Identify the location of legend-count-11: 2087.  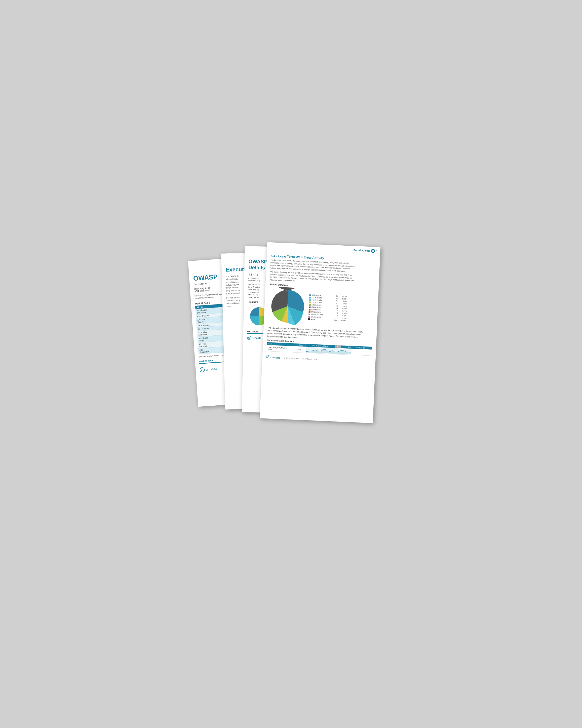
(334, 320).